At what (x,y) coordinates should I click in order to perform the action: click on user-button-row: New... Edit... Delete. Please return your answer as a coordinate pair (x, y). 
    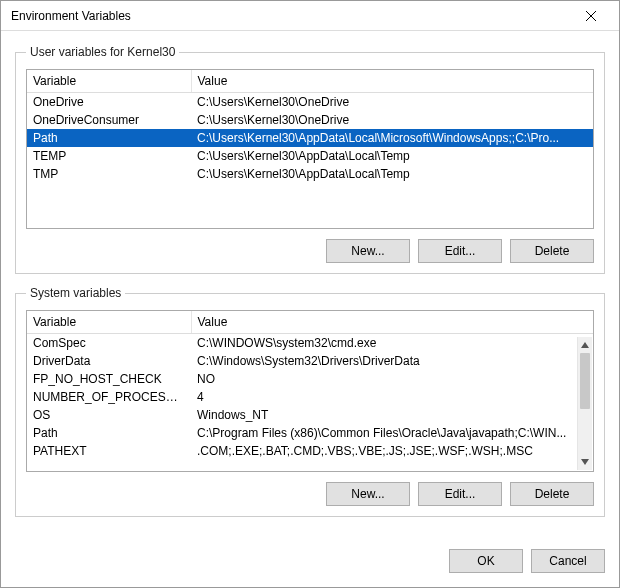
    Looking at the image, I should click on (310, 251).